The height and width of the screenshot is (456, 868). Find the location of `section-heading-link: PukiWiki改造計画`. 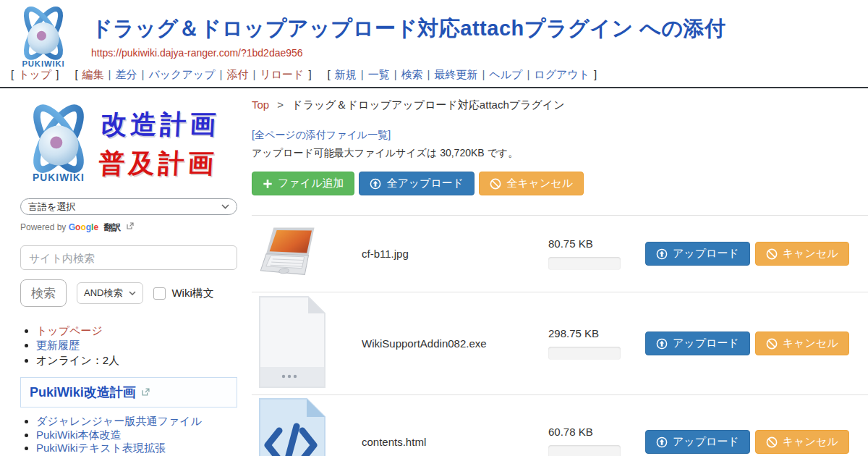

section-heading-link: PukiWiki改造計画 is located at coordinates (82, 392).